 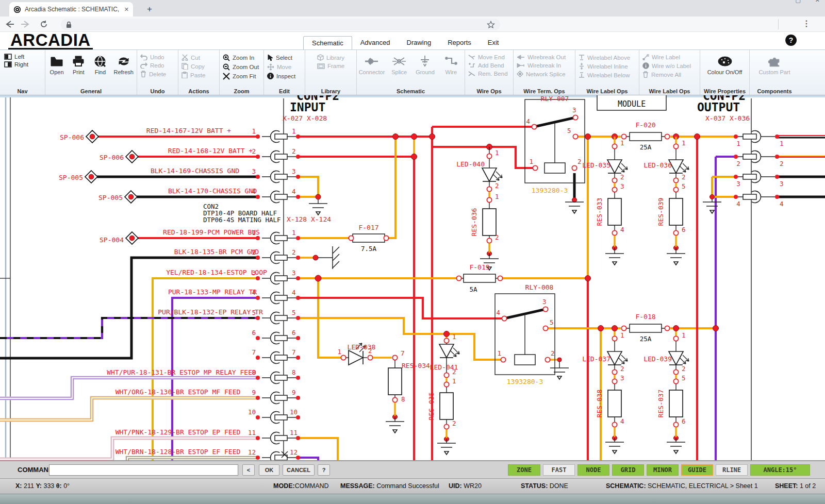 I want to click on wire-f017-out-riser, so click(x=392, y=188).